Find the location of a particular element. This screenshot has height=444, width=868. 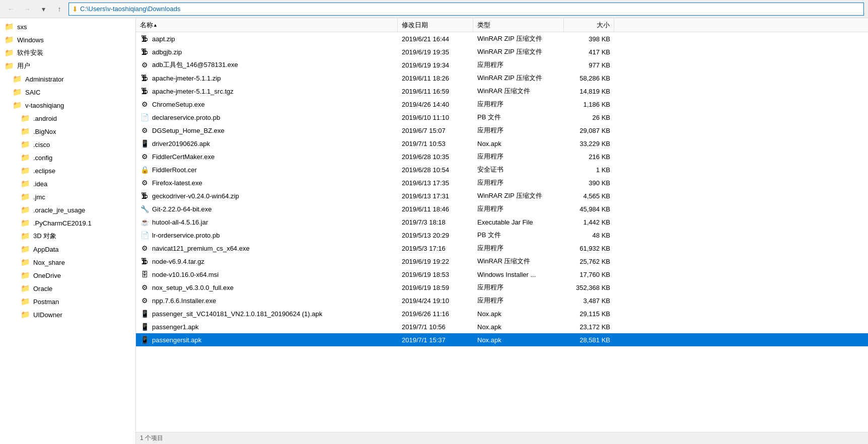

sidebar-item-eclipse: 📁.eclipse is located at coordinates (67, 171).